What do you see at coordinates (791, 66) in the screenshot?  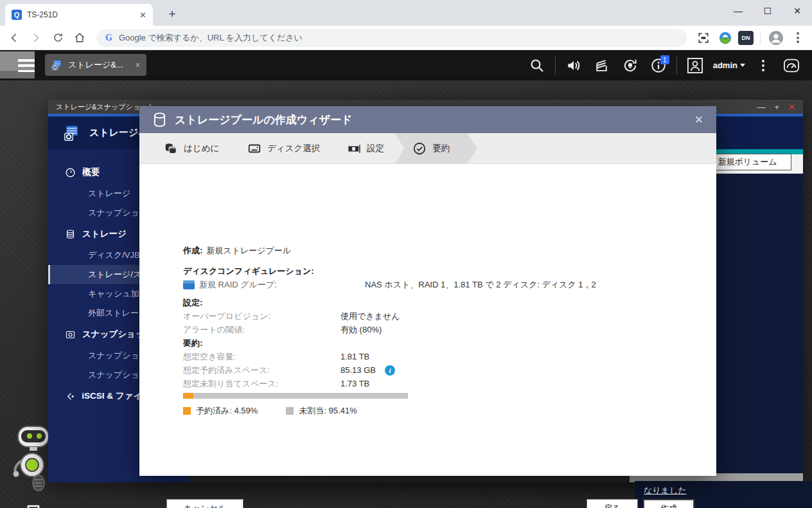 I see `dashboard-icon` at bounding box center [791, 66].